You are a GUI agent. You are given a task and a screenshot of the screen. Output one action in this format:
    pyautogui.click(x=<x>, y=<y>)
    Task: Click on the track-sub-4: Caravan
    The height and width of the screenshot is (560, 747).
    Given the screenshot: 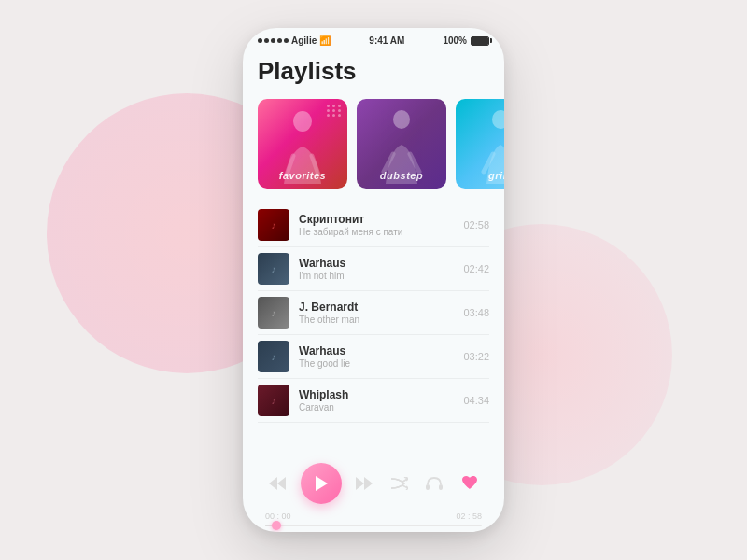 What is the action you would take?
    pyautogui.click(x=377, y=407)
    